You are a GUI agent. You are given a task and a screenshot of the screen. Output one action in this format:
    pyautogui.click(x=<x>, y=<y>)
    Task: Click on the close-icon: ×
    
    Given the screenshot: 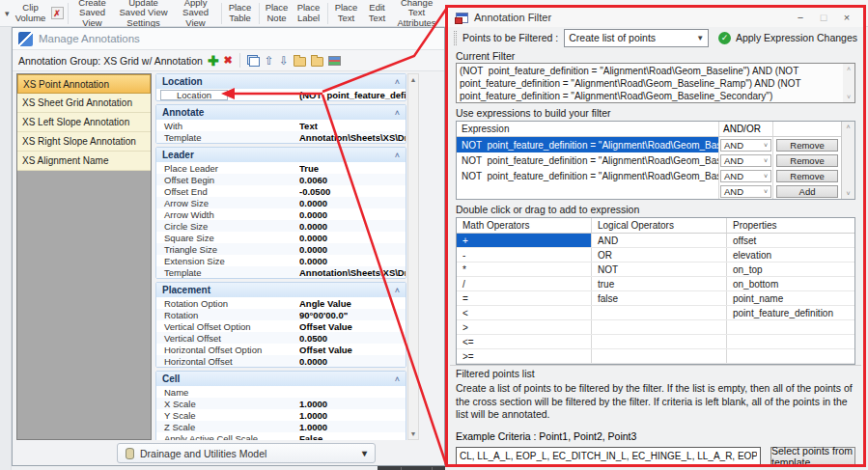 What is the action you would take?
    pyautogui.click(x=847, y=17)
    